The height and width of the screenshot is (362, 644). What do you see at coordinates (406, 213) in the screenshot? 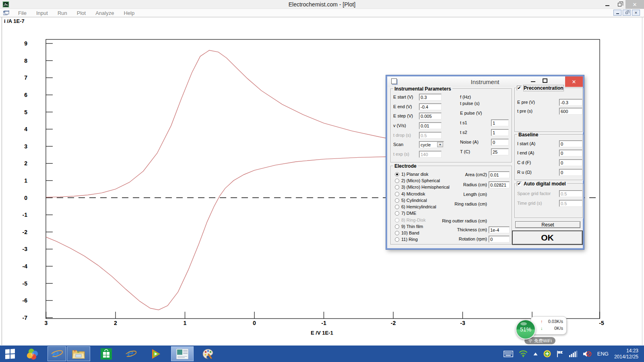
I see `electrode-radio: 7) DME` at bounding box center [406, 213].